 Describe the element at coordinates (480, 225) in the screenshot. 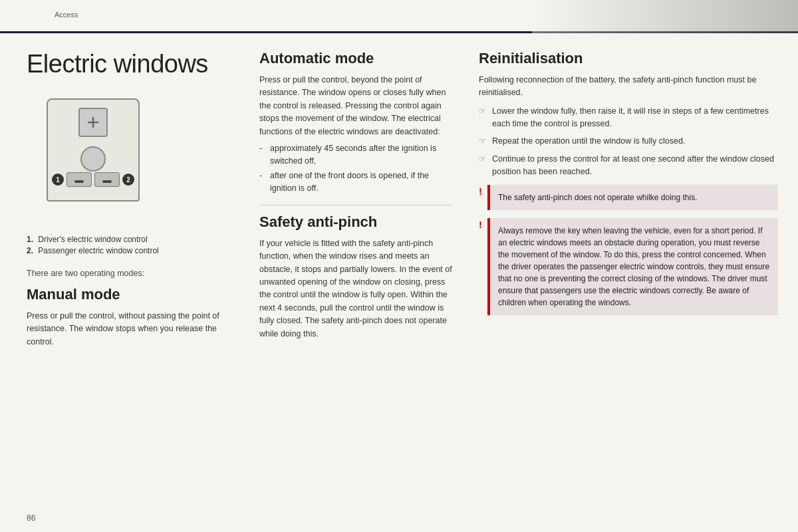

I see `warning-icon-2: !` at that location.